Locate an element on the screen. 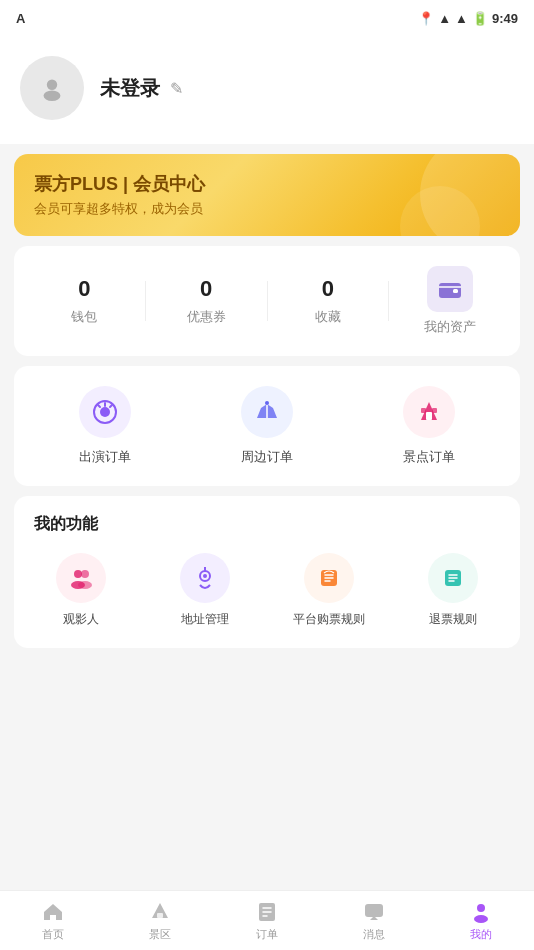 The image size is (534, 950). function-refund-rules: 退票规则 is located at coordinates (453, 590).